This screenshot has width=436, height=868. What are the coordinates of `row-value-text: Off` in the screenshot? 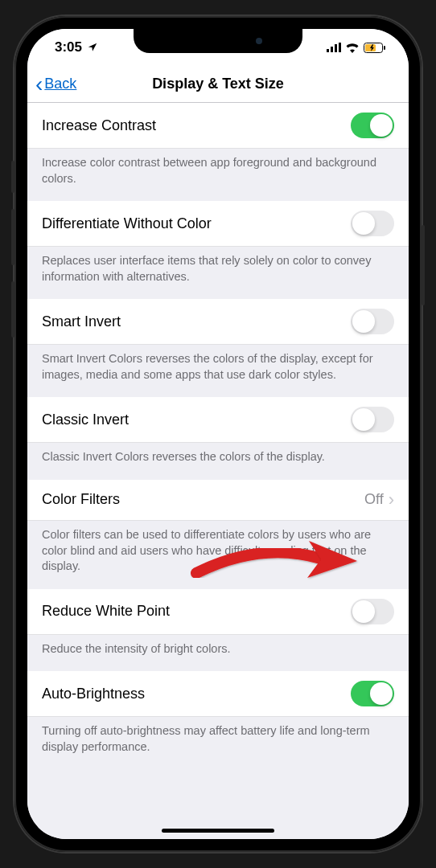 It's located at (374, 500).